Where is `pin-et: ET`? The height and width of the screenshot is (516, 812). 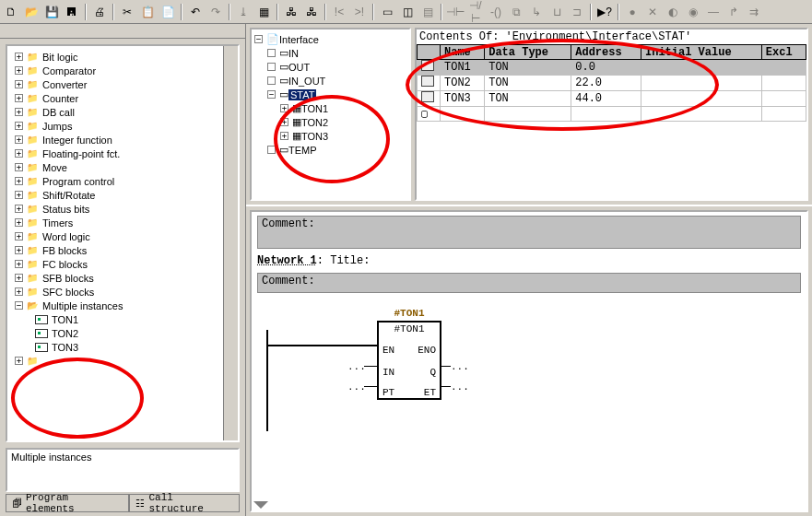
pin-et: ET is located at coordinates (430, 393).